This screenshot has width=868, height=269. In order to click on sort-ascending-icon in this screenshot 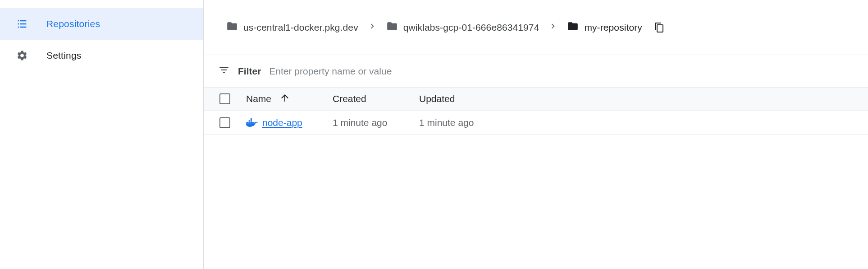, I will do `click(285, 99)`.